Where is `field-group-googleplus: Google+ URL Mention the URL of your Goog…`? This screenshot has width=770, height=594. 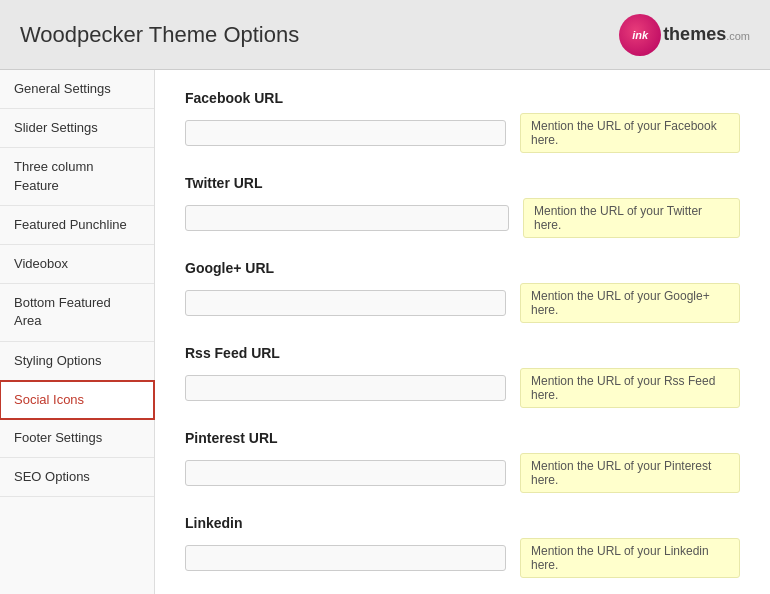
field-group-googleplus: Google+ URL Mention the URL of your Goog… is located at coordinates (462, 292).